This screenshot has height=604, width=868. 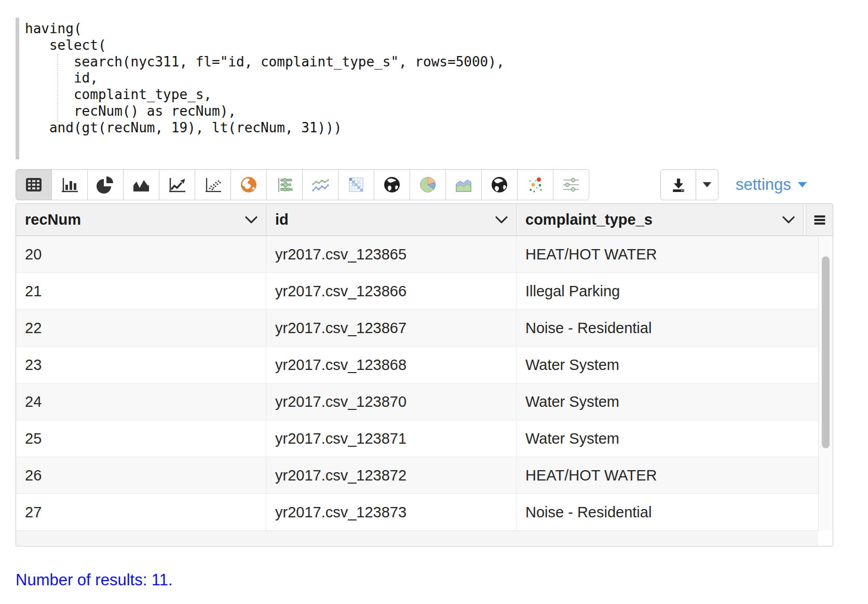 I want to click on vertical-scrollbar-thumb, so click(x=825, y=352).